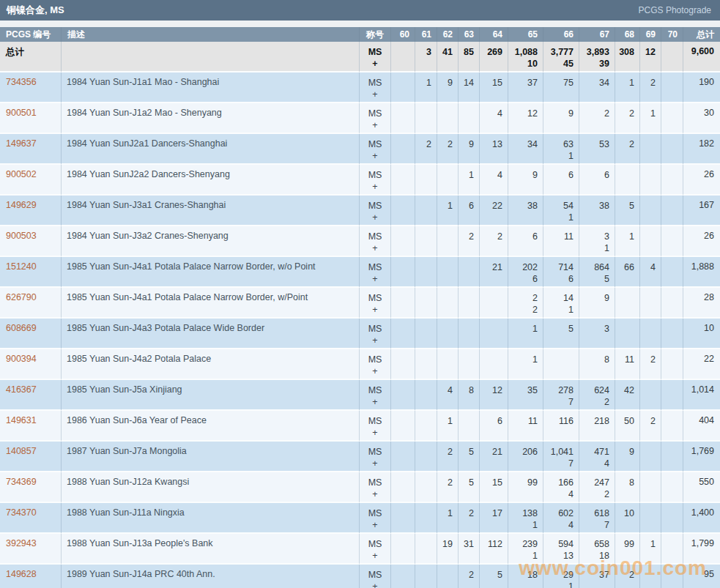  Describe the element at coordinates (21, 359) in the screenshot. I see `pcgs-number-link: 900394` at that location.